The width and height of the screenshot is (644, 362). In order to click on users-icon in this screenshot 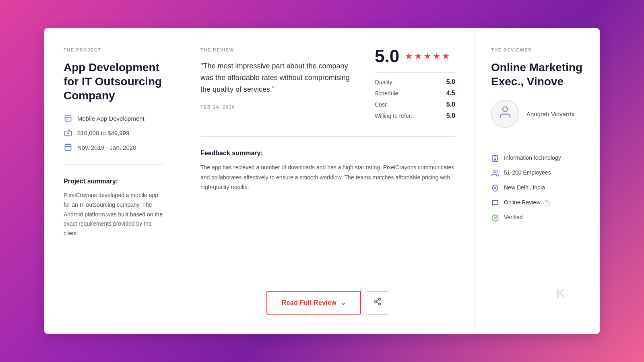, I will do `click(495, 173)`.